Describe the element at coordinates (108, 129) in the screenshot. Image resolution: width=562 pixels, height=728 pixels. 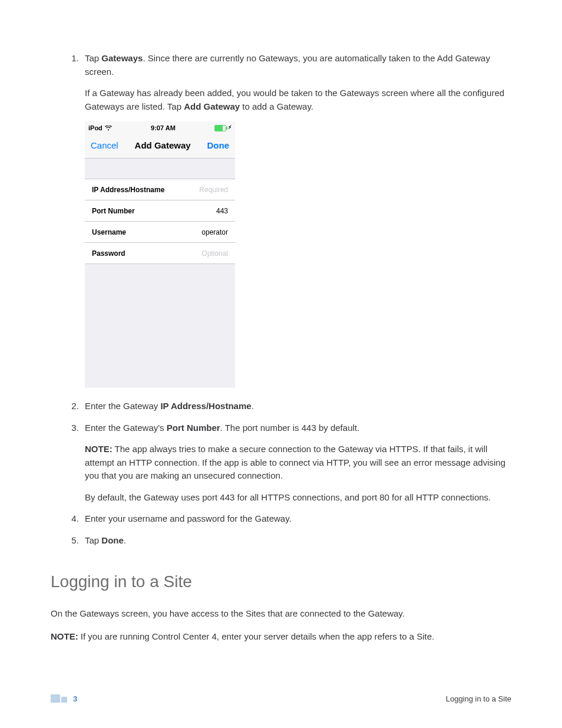
I see `wifi-icon` at that location.